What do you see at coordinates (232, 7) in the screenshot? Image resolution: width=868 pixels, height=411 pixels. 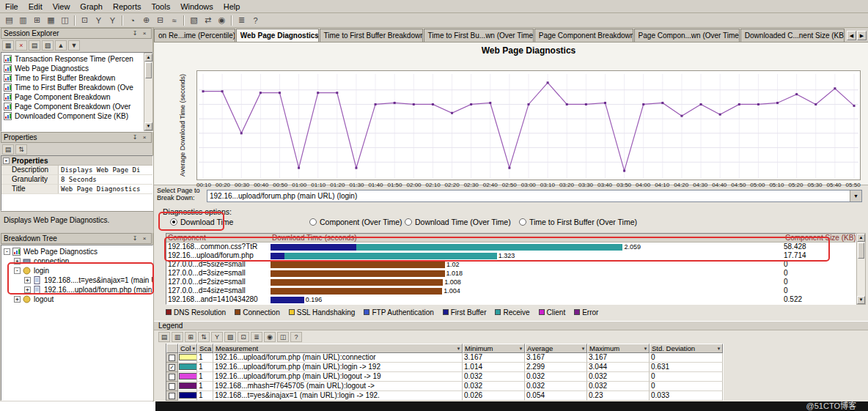 I see `menu-help: Help` at bounding box center [232, 7].